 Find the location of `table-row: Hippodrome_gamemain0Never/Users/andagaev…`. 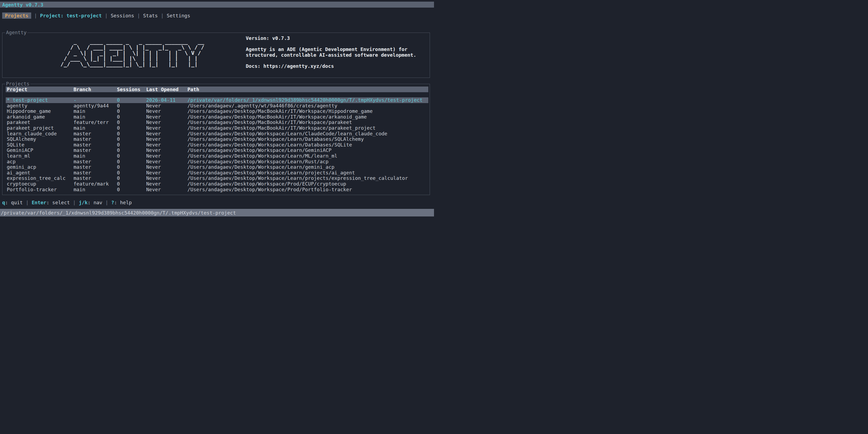

table-row: Hippodrome_gamemain0Never/Users/andagaev… is located at coordinates (217, 111).